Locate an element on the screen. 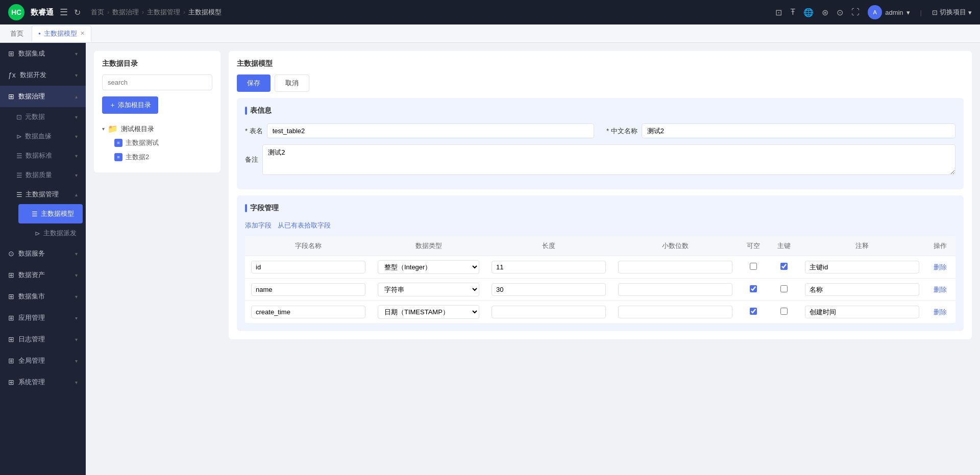 The image size is (980, 475). sidebar-item-app-mgmt: ⊞ 应用管理 ▾ is located at coordinates (43, 318).